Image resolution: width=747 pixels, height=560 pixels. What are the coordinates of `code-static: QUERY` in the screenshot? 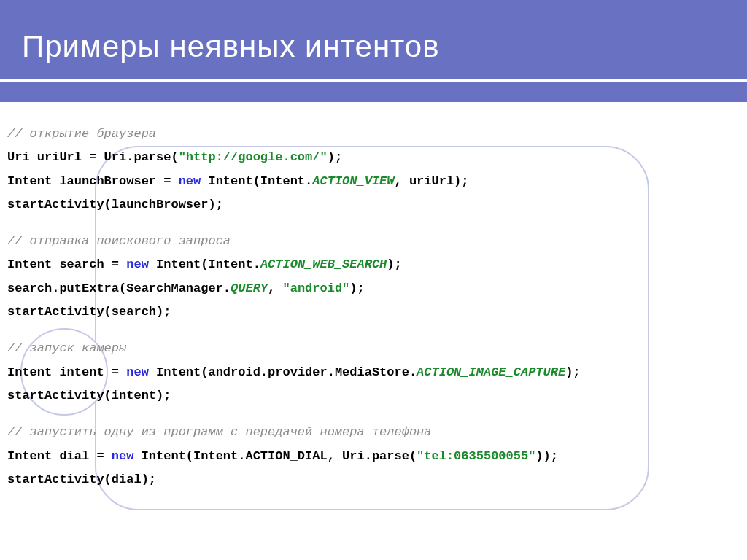 It's located at (249, 289).